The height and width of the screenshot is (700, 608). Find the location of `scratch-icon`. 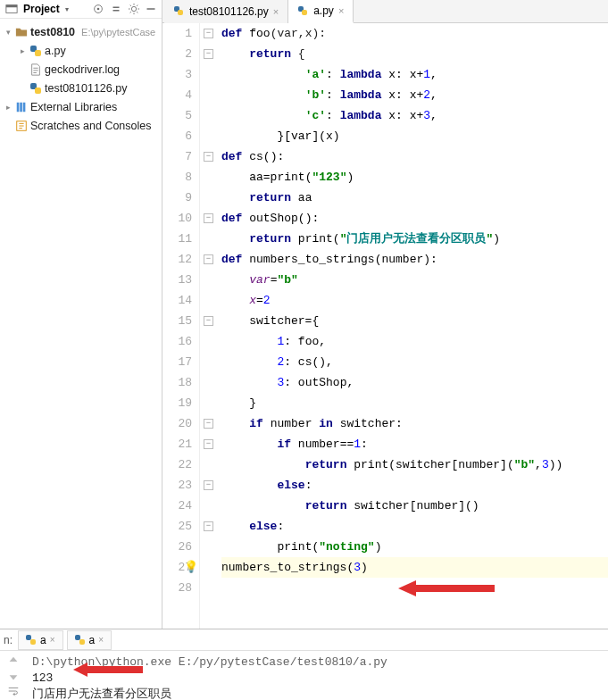

scratch-icon is located at coordinates (21, 126).